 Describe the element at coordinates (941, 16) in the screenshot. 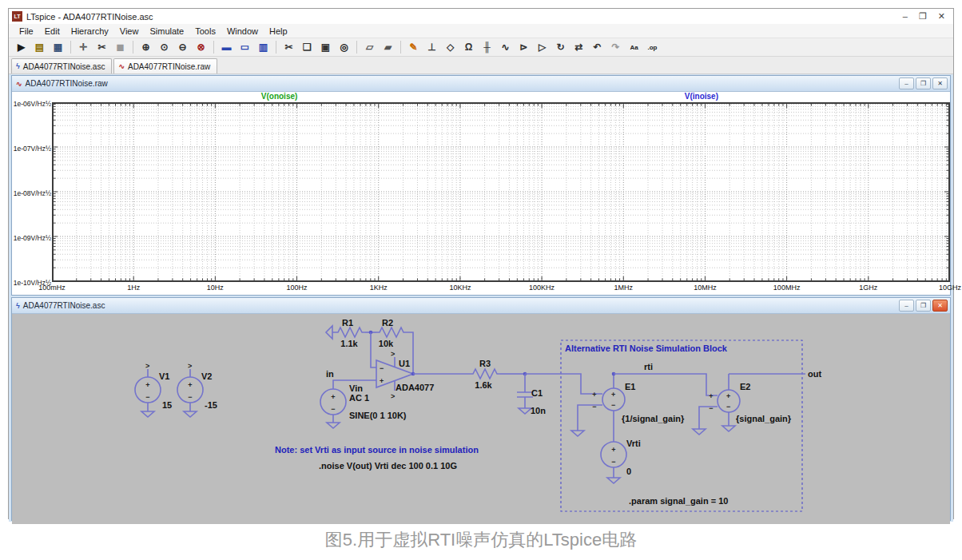

I see `close-button: ✕` at that location.